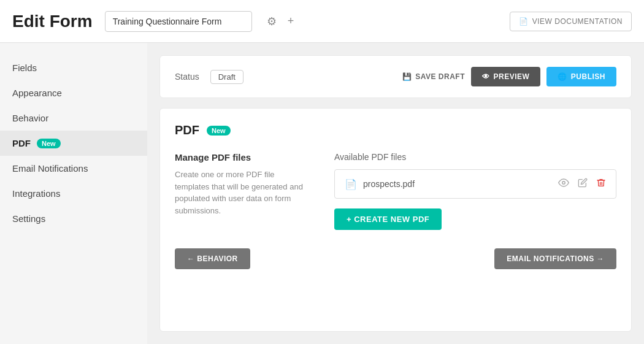 The height and width of the screenshot is (344, 644). Describe the element at coordinates (242, 193) in the screenshot. I see `manage-pdf-desc: Create one or more PDF file templates th…` at that location.